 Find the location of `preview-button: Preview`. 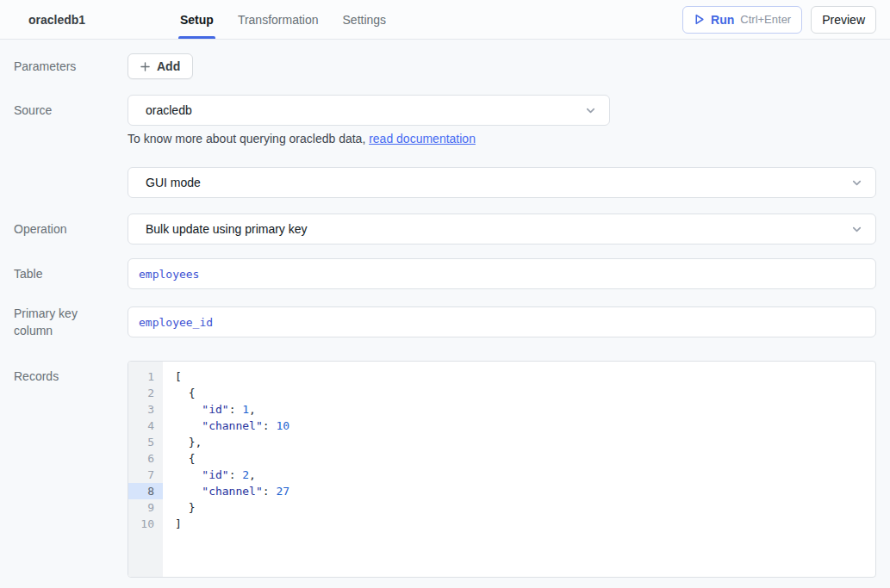

preview-button: Preview is located at coordinates (843, 20).